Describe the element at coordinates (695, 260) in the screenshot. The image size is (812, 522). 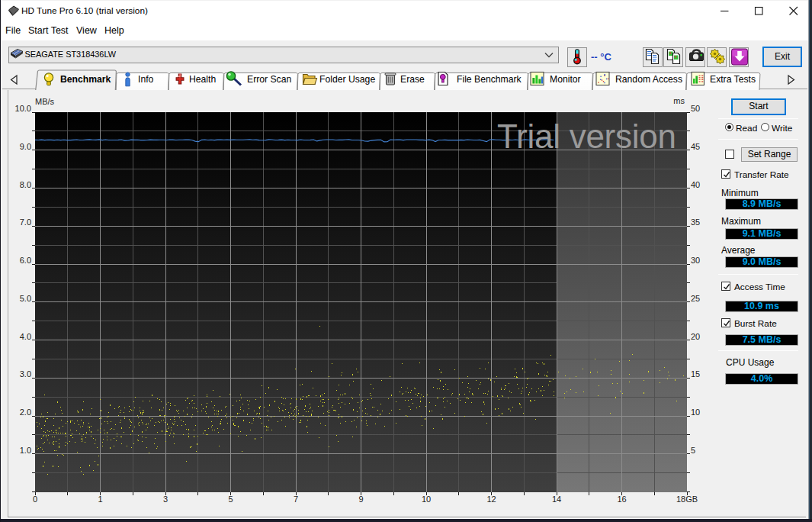
I see `svg-text: 30` at that location.